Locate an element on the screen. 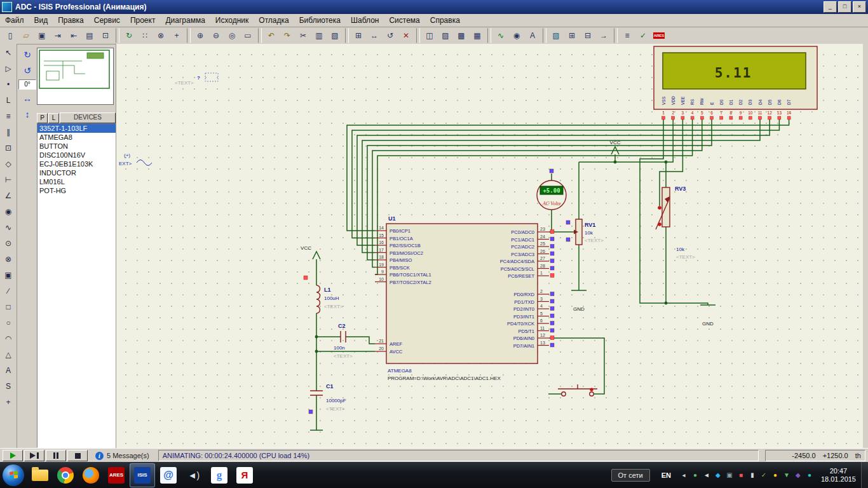 The image size is (868, 488). wire-autorouter-icon: ∿ is located at coordinates (501, 36).